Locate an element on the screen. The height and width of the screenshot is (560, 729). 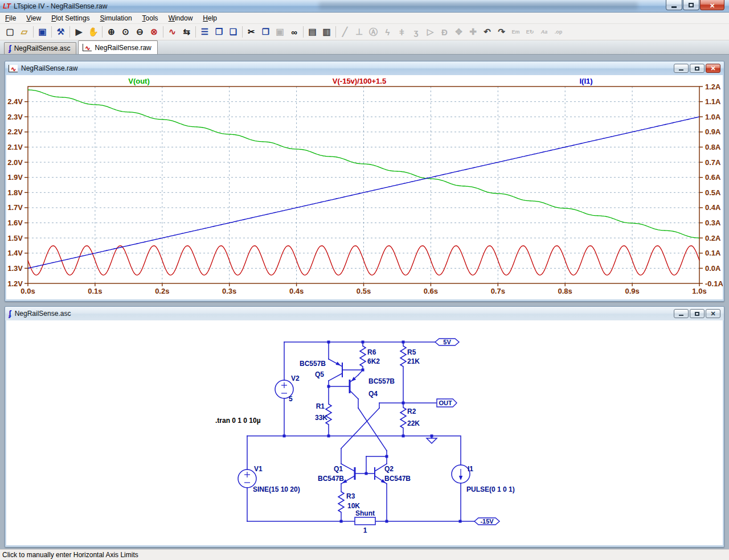
component-label: V2 is located at coordinates (295, 378).